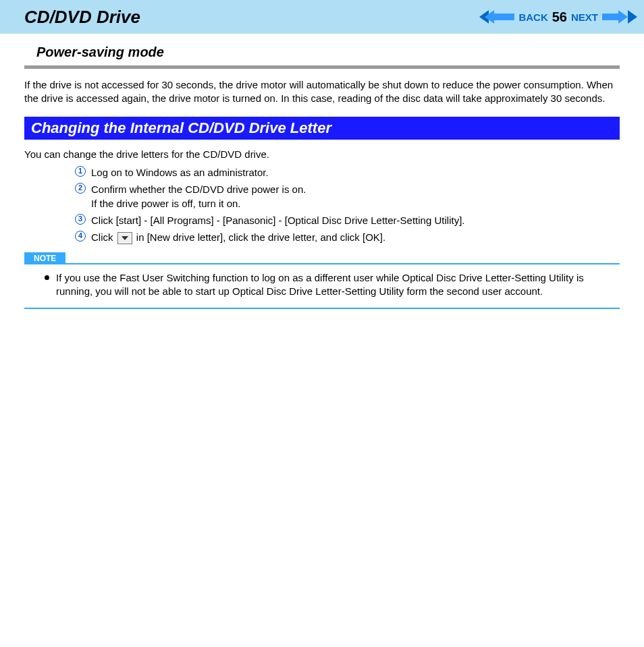 Image resolution: width=644 pixels, height=647 pixels. Describe the element at coordinates (261, 237) in the screenshot. I see `step4-post: in [New drive letter], click the drive l…` at that location.